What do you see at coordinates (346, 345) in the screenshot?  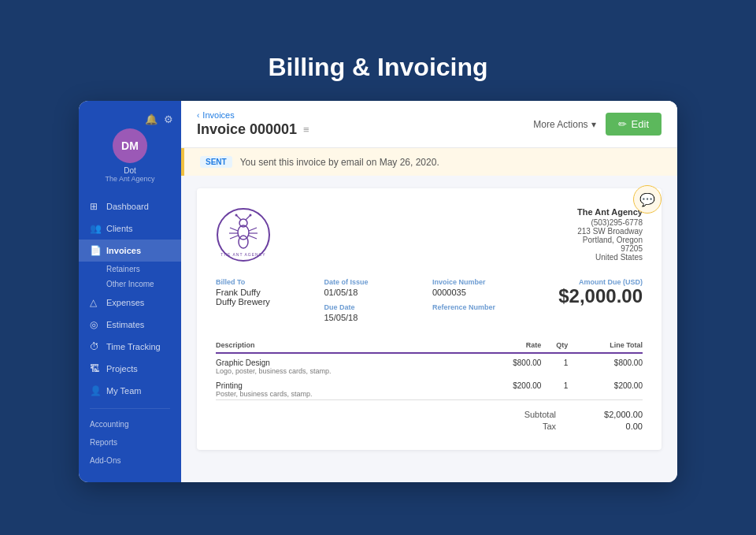 I see `col-description: Description` at bounding box center [346, 345].